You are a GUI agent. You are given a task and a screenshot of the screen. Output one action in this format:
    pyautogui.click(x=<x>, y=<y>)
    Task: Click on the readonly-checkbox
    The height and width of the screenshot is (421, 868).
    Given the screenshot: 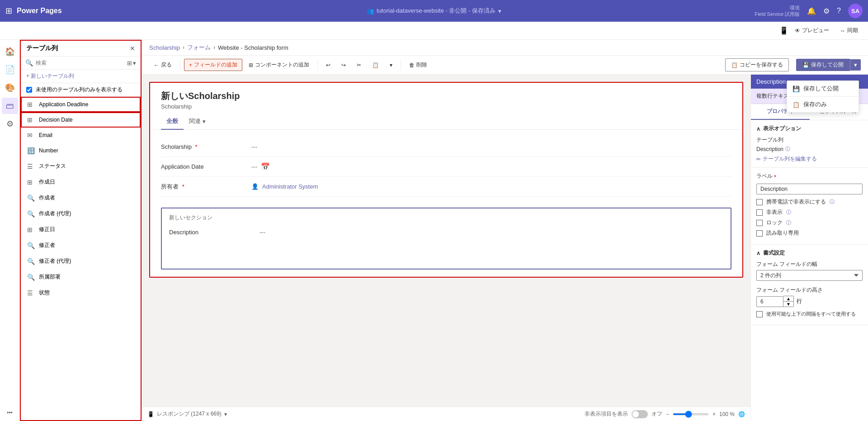 What is the action you would take?
    pyautogui.click(x=760, y=233)
    